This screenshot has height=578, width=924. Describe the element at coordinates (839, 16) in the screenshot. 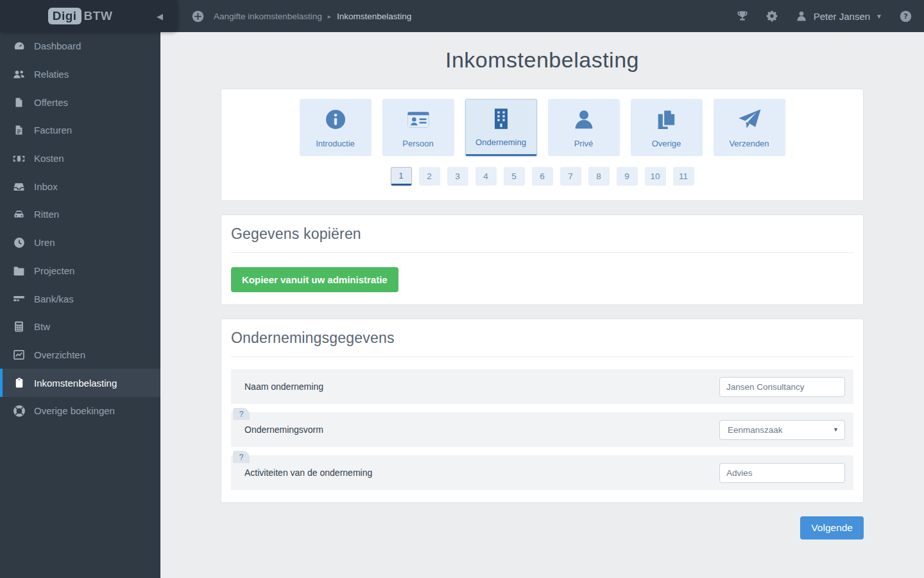

I see `user-menu: Peter Jansen ▼` at that location.